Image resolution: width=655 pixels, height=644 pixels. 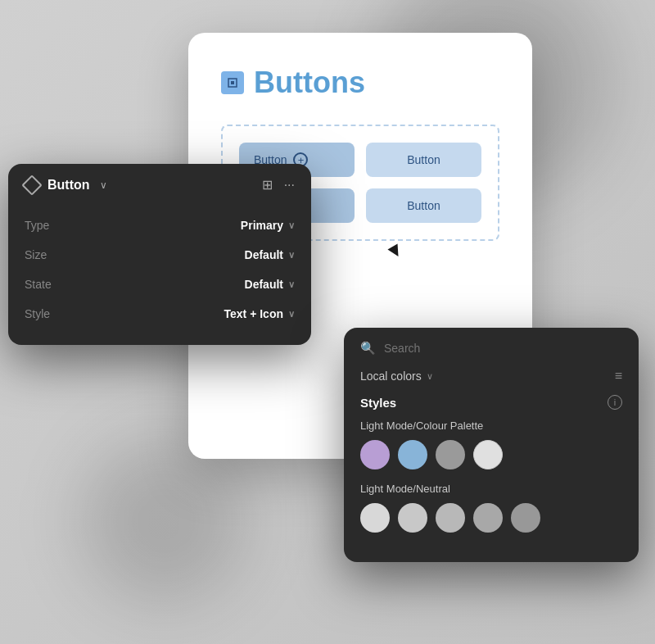 I want to click on type-row: Type Primary ∨, so click(x=160, y=225).